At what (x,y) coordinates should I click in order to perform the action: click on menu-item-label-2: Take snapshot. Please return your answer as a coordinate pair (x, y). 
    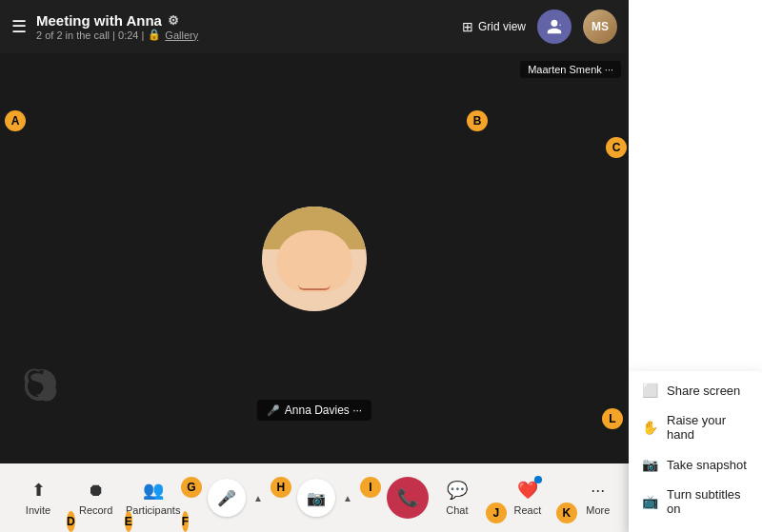
    Looking at the image, I should click on (707, 464).